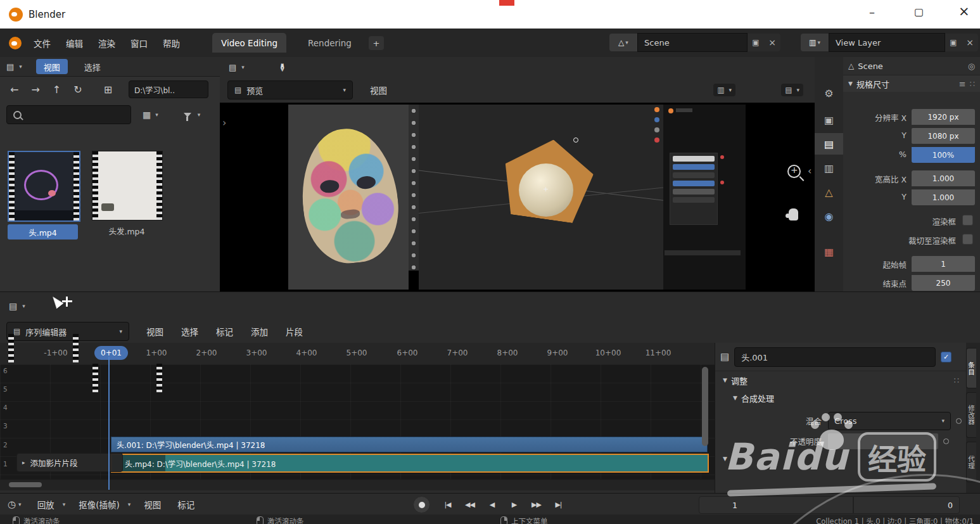 The width and height of the screenshot is (980, 524). Describe the element at coordinates (470, 504) in the screenshot. I see `prev-keyframe-button: ◀◀` at that location.